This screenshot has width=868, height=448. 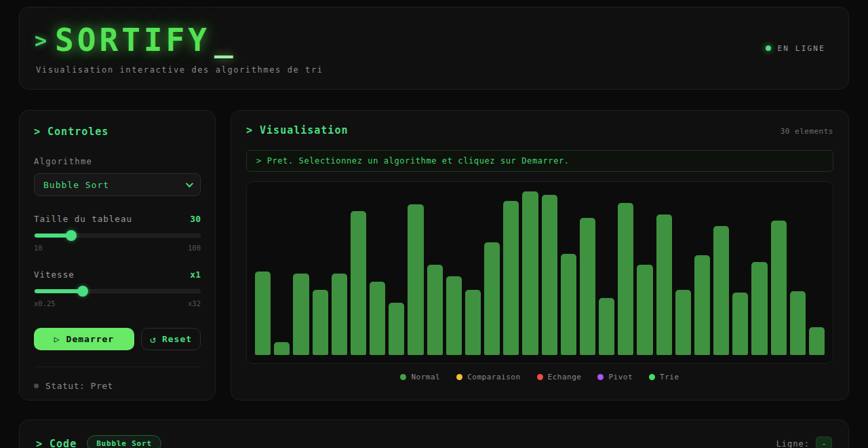 I want to click on speed-min: x0.25, so click(x=45, y=303).